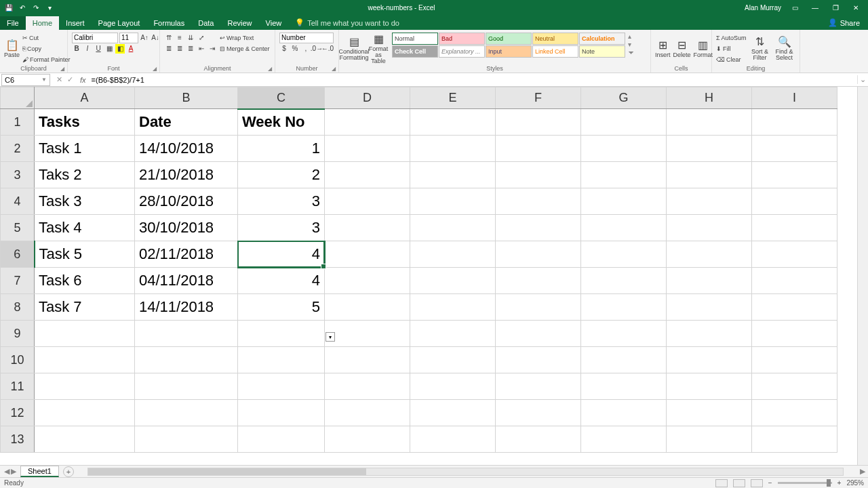  What do you see at coordinates (186, 98) in the screenshot?
I see `col-header-B: B` at bounding box center [186, 98].